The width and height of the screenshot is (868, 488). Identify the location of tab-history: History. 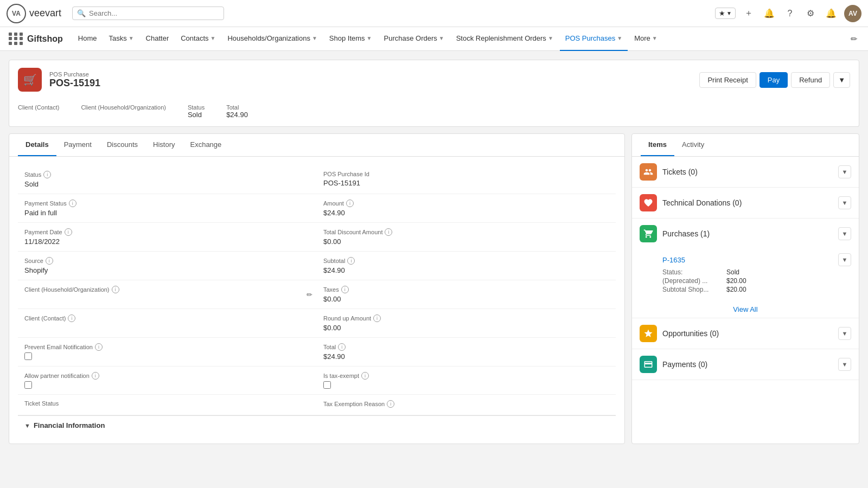
(164, 145).